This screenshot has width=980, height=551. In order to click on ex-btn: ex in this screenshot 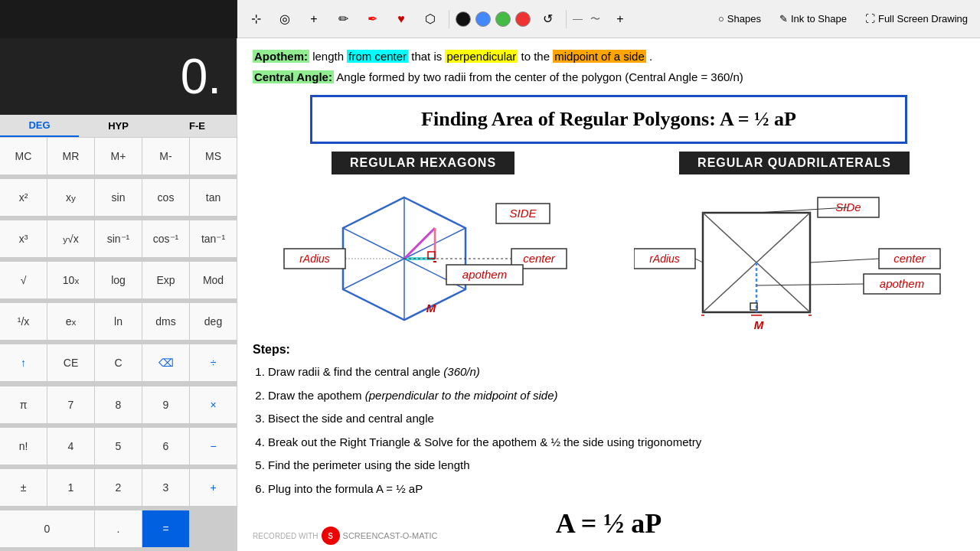, I will do `click(70, 321)`.